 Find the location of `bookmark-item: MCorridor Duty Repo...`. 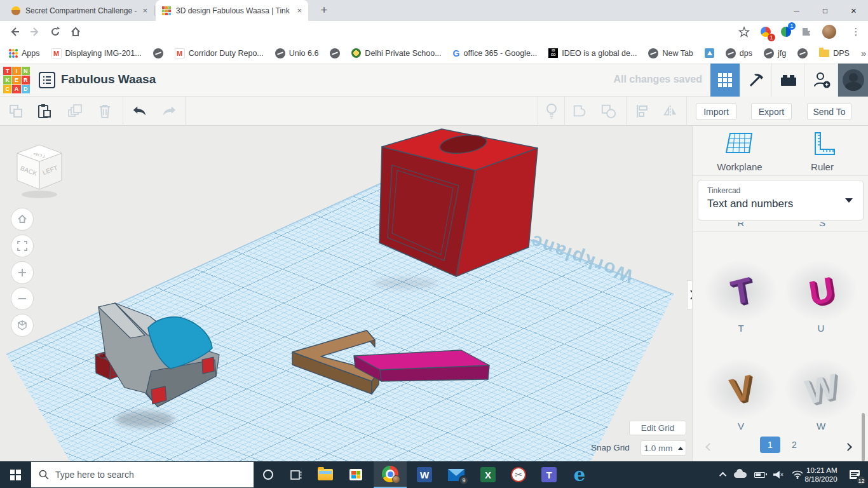

bookmark-item: MCorridor Duty Repo... is located at coordinates (219, 53).